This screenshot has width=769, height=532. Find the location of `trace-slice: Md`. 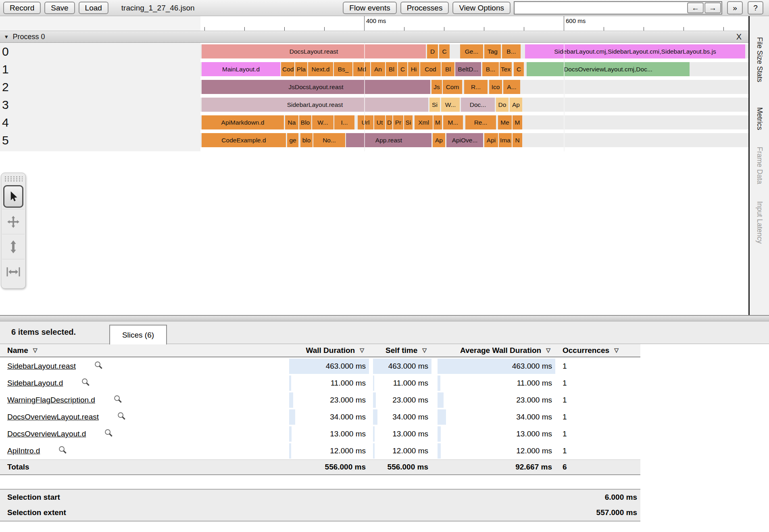

trace-slice: Md is located at coordinates (362, 69).